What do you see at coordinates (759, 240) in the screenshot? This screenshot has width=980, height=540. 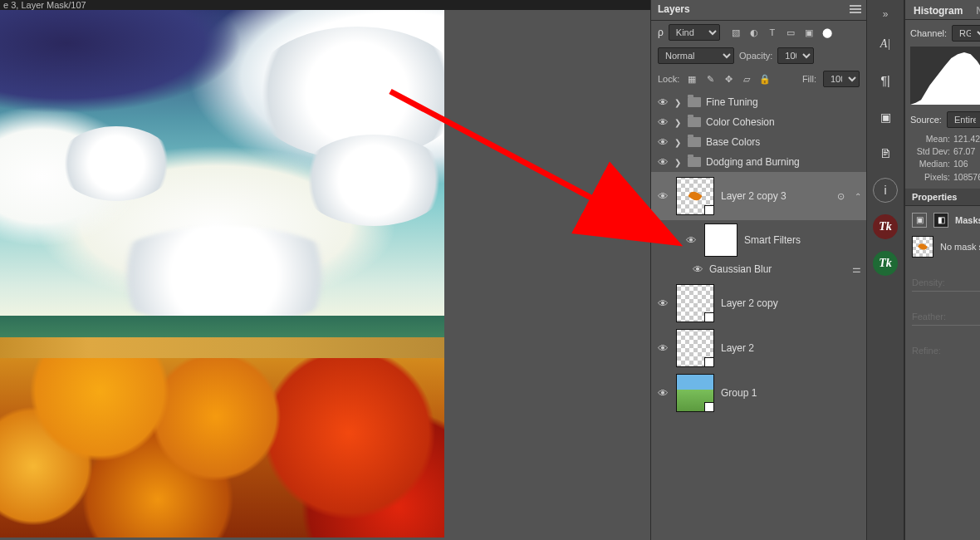 I see `smart-filters-row: 👁 Smart Filters` at bounding box center [759, 240].